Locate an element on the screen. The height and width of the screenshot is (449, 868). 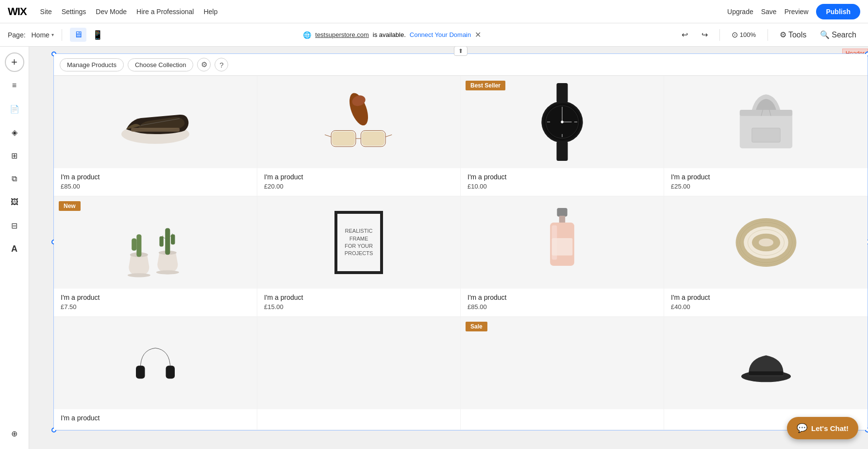
product-image-headphones is located at coordinates (155, 363).